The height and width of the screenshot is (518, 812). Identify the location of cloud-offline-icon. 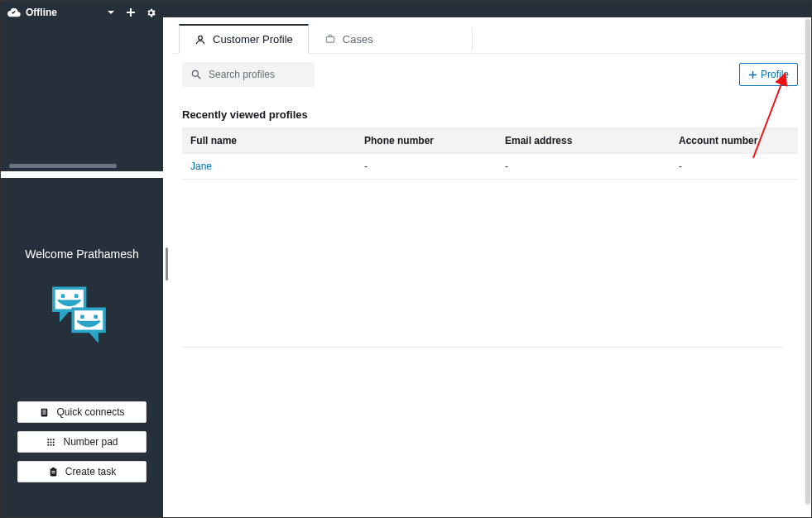
(14, 12).